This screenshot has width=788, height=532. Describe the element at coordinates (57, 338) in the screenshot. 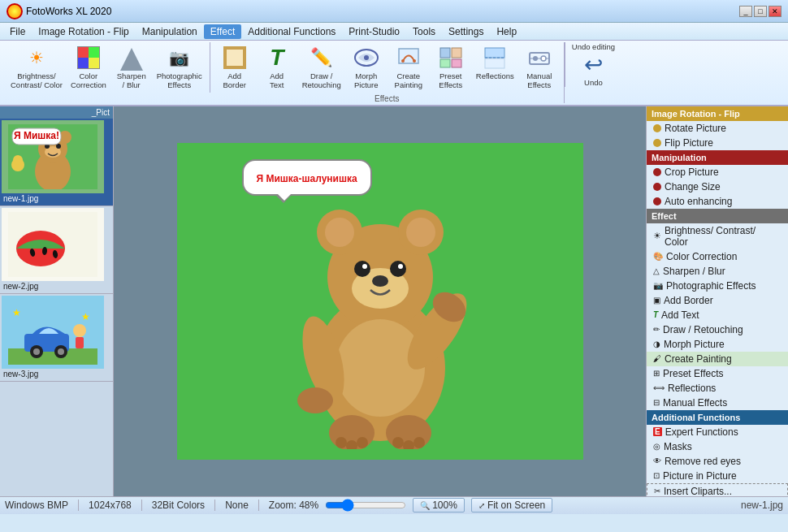

I see `thumbnail-item-3: ★ ★ new-3.jpg` at that location.